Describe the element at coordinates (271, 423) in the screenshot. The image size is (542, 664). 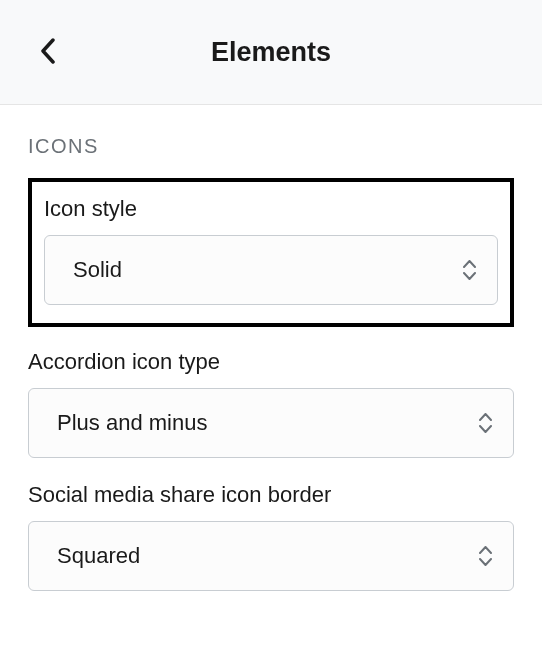
I see `accordion-icon-select: Plus and minus` at that location.